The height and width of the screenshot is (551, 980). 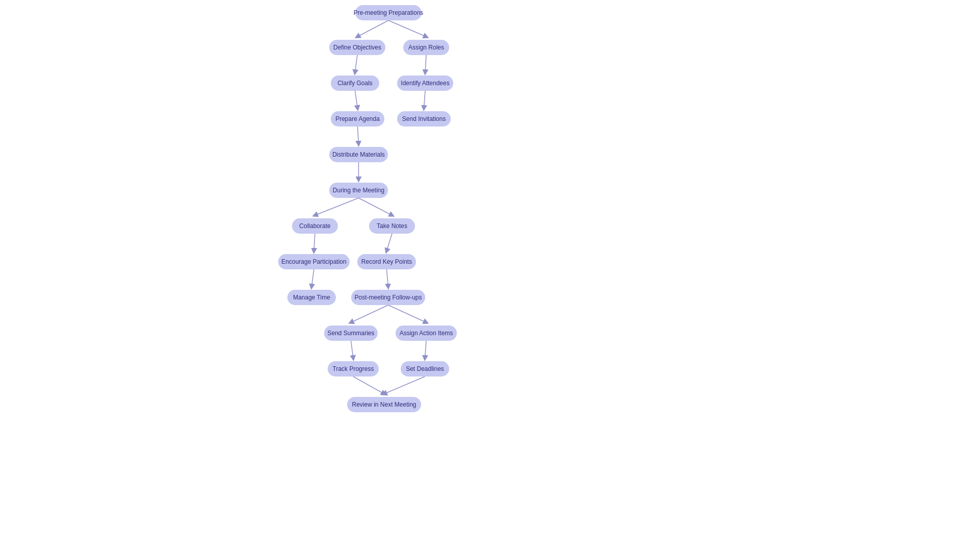 I want to click on node-prepare-agenda: Prepare Agenda, so click(x=357, y=119).